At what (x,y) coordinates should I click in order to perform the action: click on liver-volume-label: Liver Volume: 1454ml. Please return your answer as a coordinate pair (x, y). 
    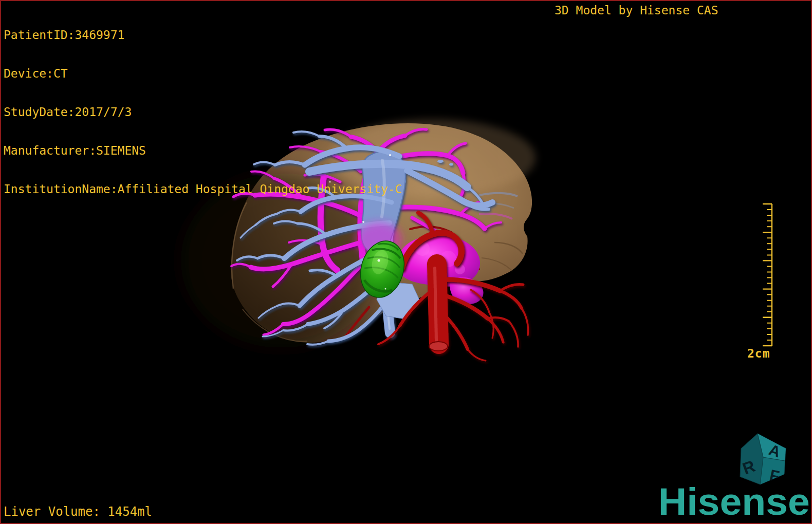
    Looking at the image, I should click on (78, 512).